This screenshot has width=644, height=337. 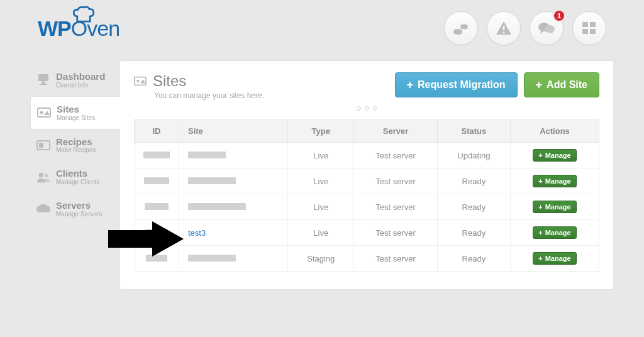 I want to click on sidebar-item-clients: Clients Manage Clients, so click(x=75, y=177).